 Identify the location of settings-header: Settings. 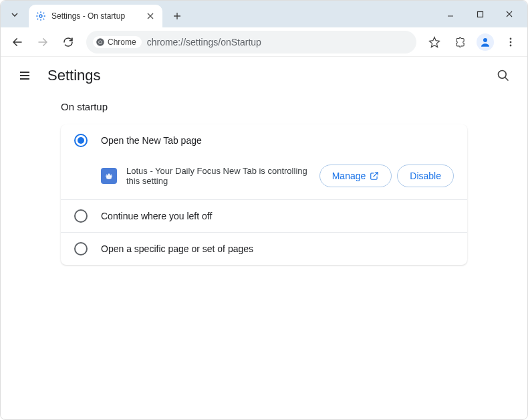
(264, 76).